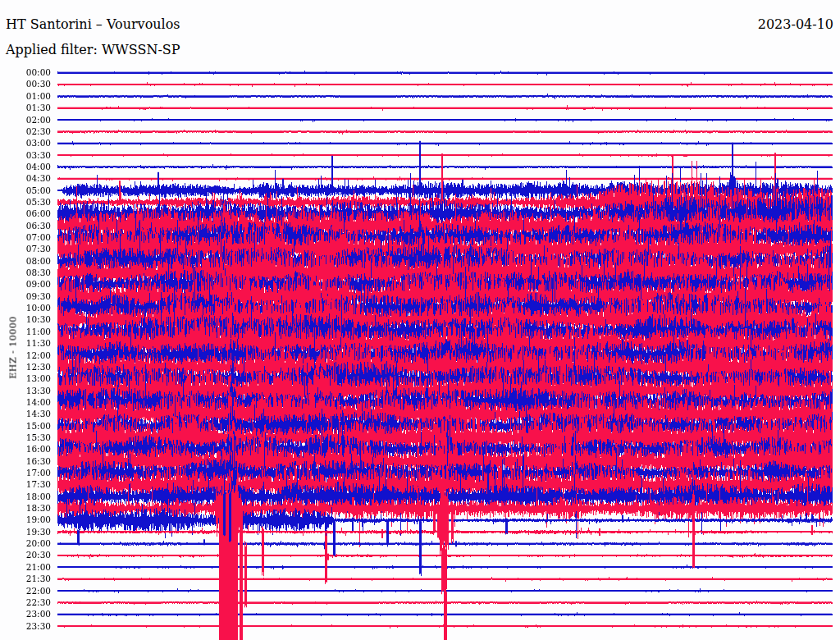 This screenshot has width=840, height=640. Describe the element at coordinates (25, 567) in the screenshot. I see `time-label: 21:00` at that location.